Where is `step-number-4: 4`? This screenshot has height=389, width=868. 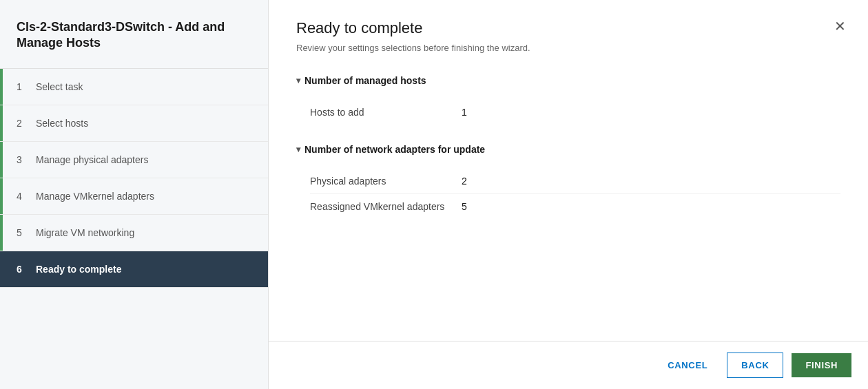
step-number-4: 4 is located at coordinates (22, 196).